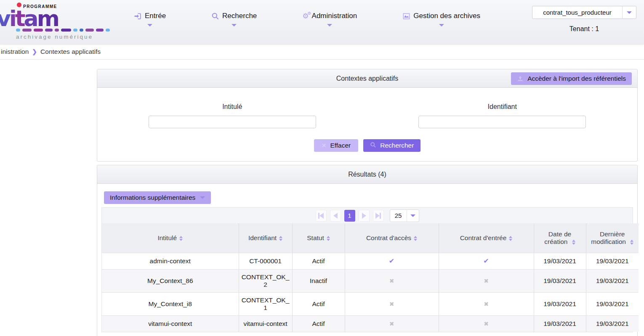 This screenshot has height=336, width=644. I want to click on table-row: My_Context_86 CONTEXT_OK_2 Inactif ✖ ✖ 1…, so click(370, 281).